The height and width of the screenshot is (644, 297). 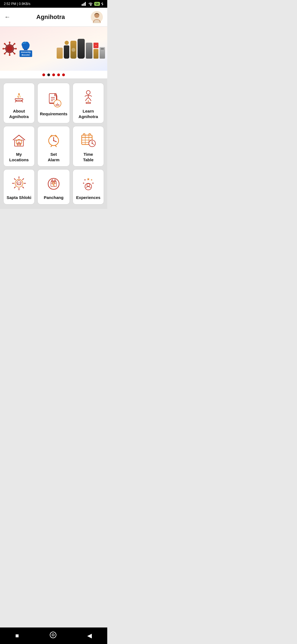 I want to click on banner-dots, so click(x=54, y=75).